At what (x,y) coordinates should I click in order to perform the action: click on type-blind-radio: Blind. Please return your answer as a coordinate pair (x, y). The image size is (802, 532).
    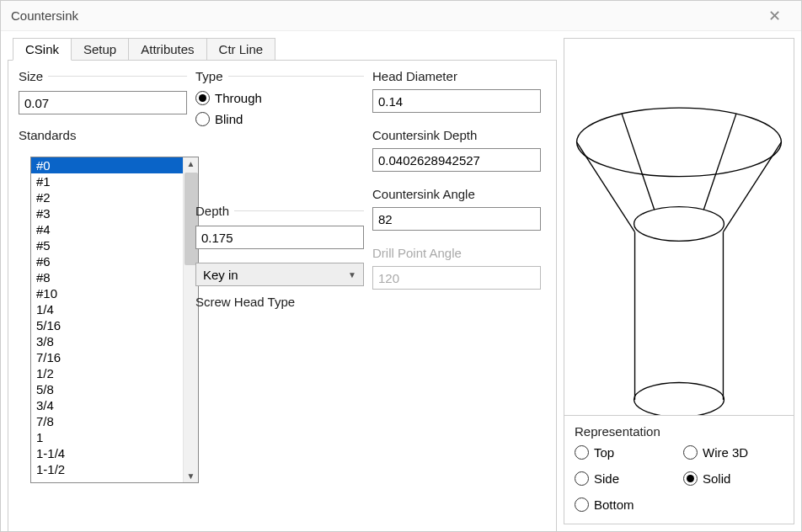
    Looking at the image, I should click on (280, 120).